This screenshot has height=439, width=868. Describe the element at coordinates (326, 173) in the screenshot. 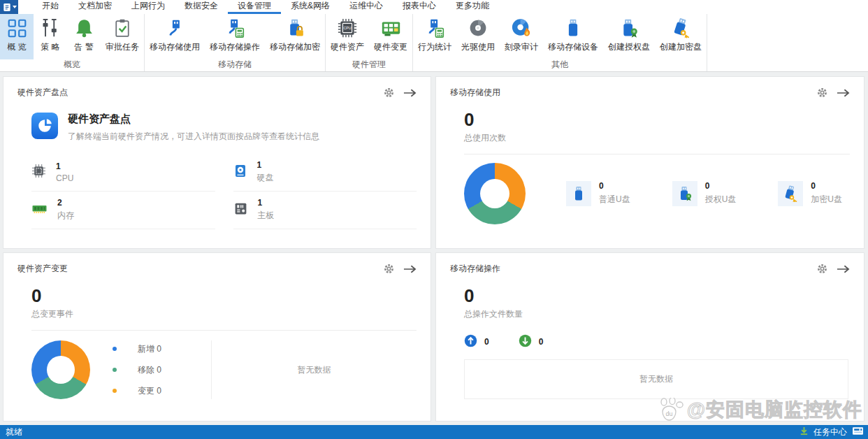

I see `stat-disk: 1 硬盘` at that location.